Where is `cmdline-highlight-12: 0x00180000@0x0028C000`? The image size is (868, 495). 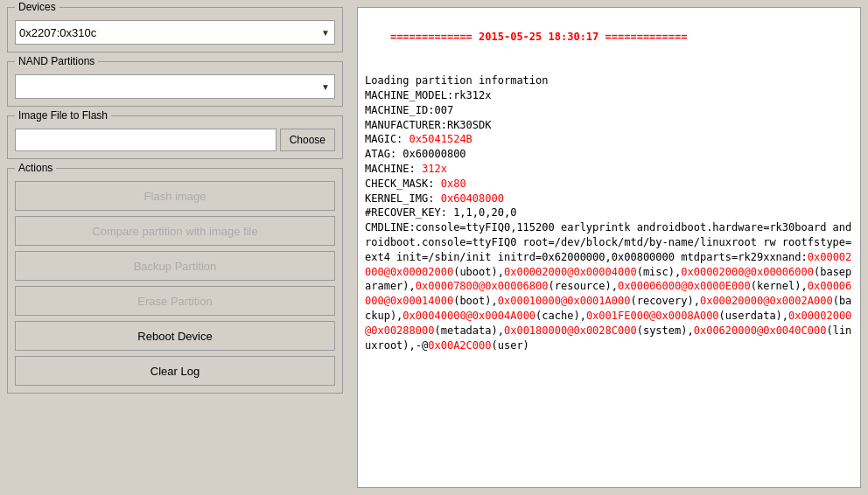
cmdline-highlight-12: 0x00180000@0x0028C000 is located at coordinates (570, 331).